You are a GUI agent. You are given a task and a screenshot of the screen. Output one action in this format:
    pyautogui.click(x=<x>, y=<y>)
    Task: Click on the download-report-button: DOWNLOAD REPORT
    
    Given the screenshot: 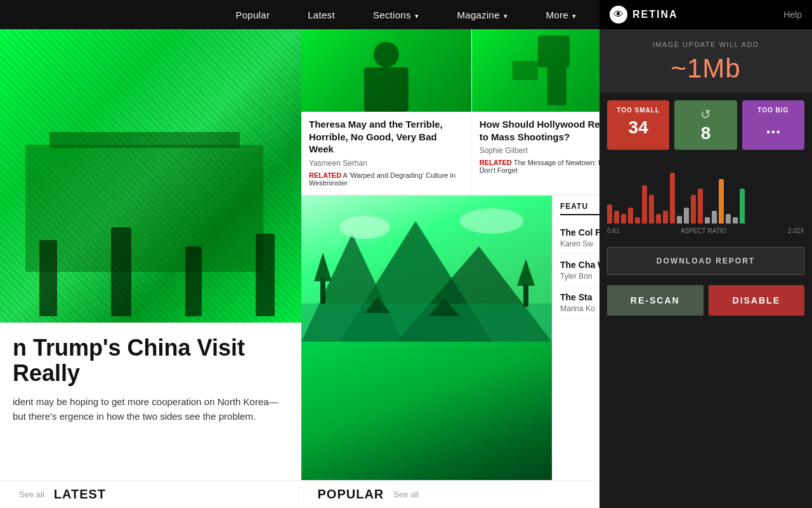 What is the action you would take?
    pyautogui.click(x=705, y=261)
    